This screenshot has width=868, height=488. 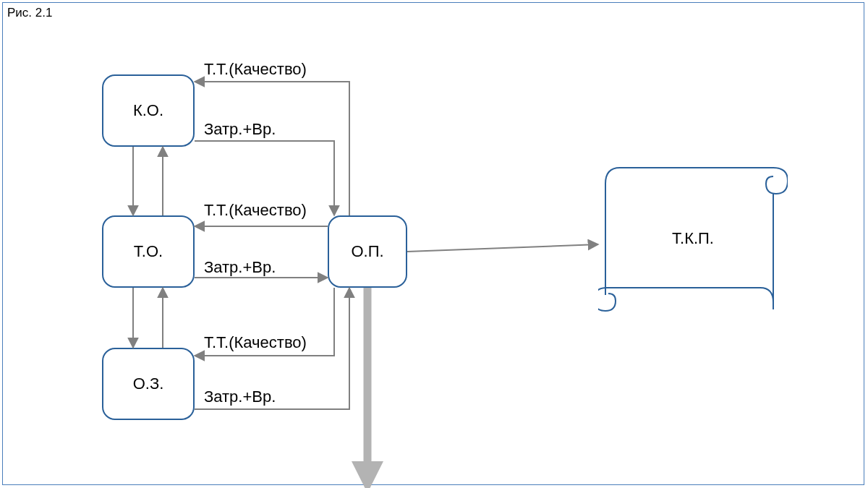 What do you see at coordinates (148, 111) in the screenshot?
I see `node-ko-label: К.О.` at bounding box center [148, 111].